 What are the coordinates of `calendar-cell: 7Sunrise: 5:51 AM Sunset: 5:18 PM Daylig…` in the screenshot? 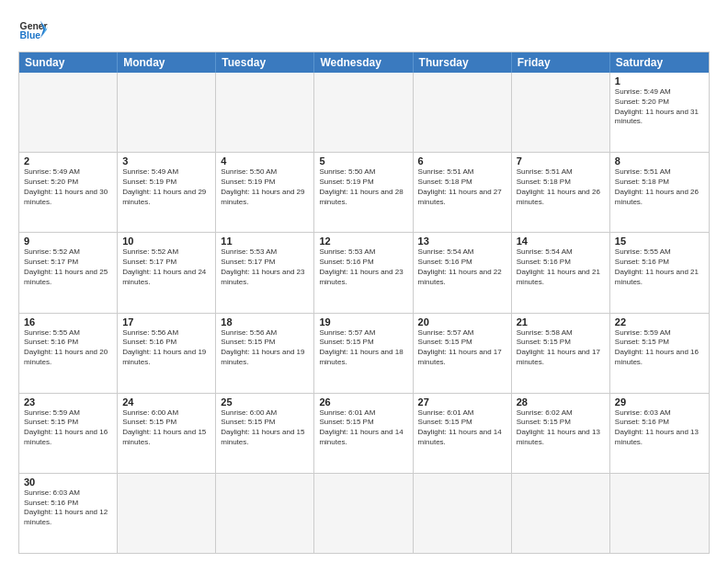 It's located at (561, 192).